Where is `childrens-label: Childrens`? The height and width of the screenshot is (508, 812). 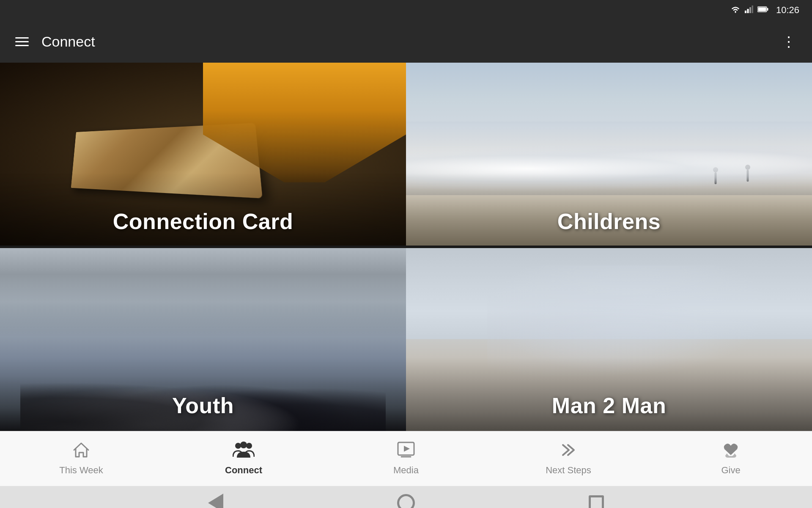 childrens-label: Childrens is located at coordinates (609, 221).